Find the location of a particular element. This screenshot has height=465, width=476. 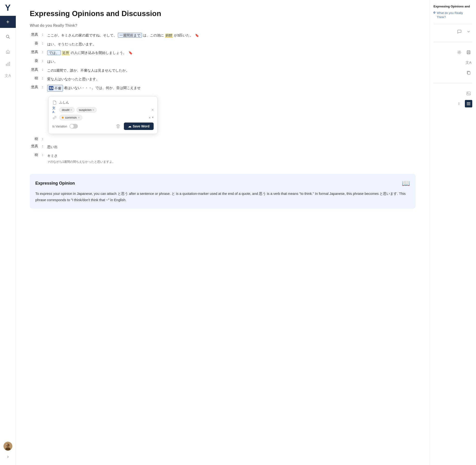

popup-footer: Is Variation ☁ Save Word is located at coordinates (103, 126).